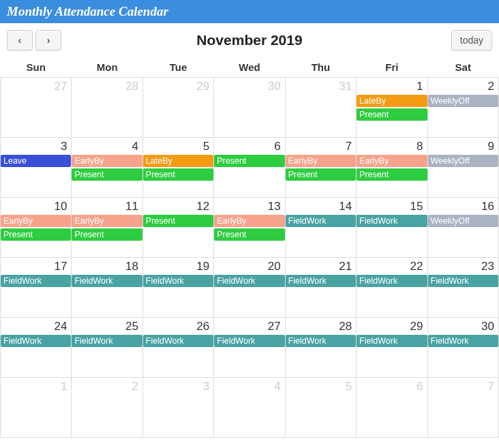  What do you see at coordinates (463, 228) in the screenshot?
I see `calendar-day-cell: 16WeeklyOff` at bounding box center [463, 228].